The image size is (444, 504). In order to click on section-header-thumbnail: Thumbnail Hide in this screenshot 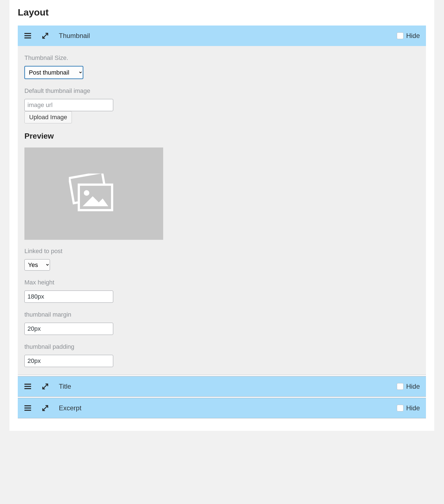, I will do `click(222, 36)`.